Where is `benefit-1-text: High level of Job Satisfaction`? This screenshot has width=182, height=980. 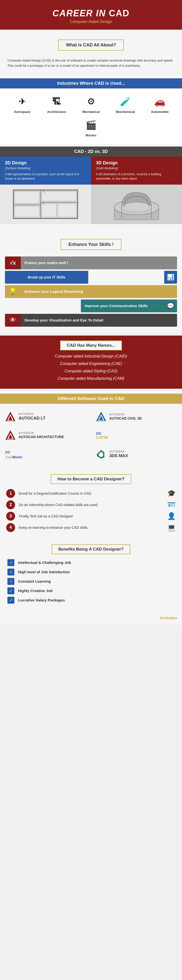 benefit-1-text: High level of Job Satisfaction is located at coordinates (44, 572).